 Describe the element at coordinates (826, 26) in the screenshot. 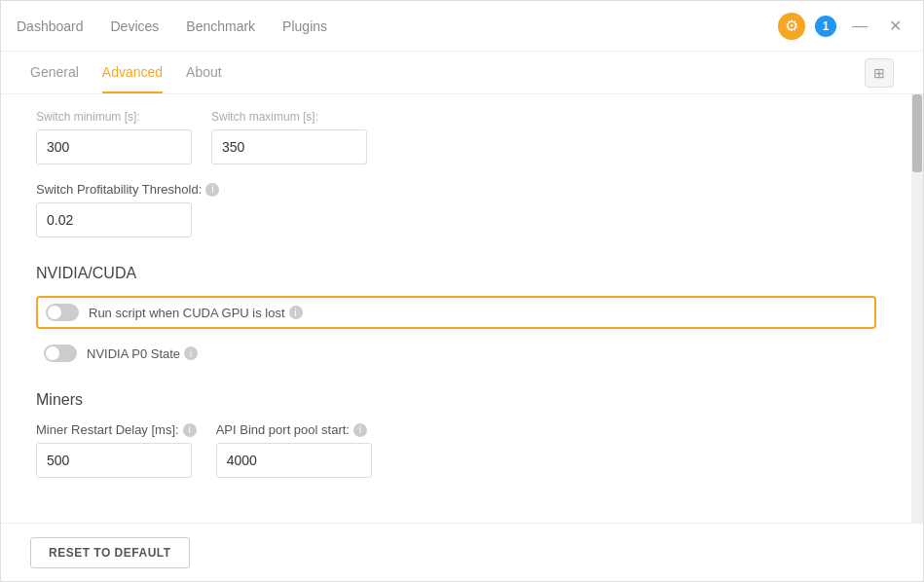

I see `notification-badge: 1` at that location.